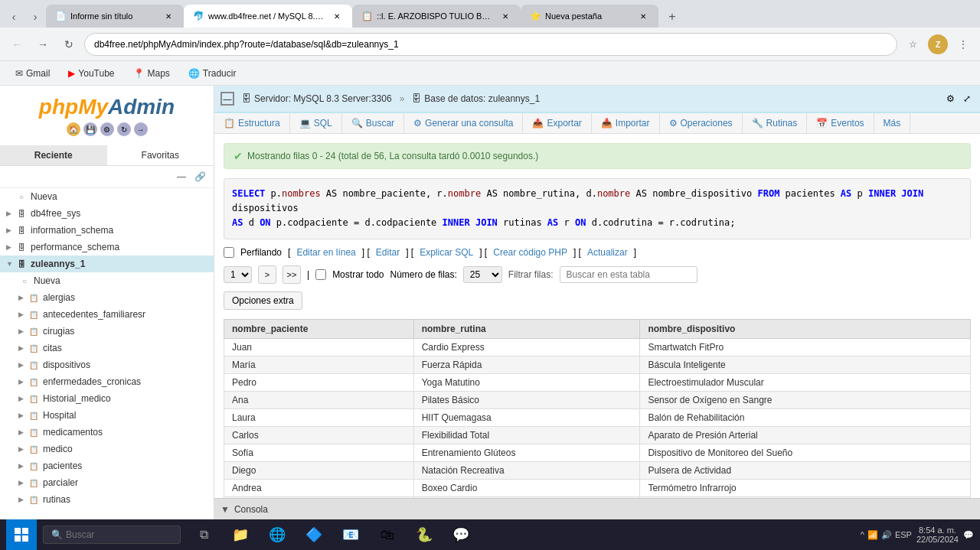 The height and width of the screenshot is (550, 980). I want to click on profiling-link-php: Crear código PHP, so click(530, 252).